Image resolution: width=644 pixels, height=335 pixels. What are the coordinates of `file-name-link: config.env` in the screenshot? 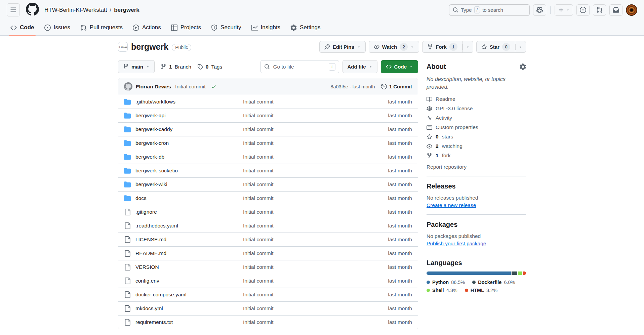 It's located at (147, 281).